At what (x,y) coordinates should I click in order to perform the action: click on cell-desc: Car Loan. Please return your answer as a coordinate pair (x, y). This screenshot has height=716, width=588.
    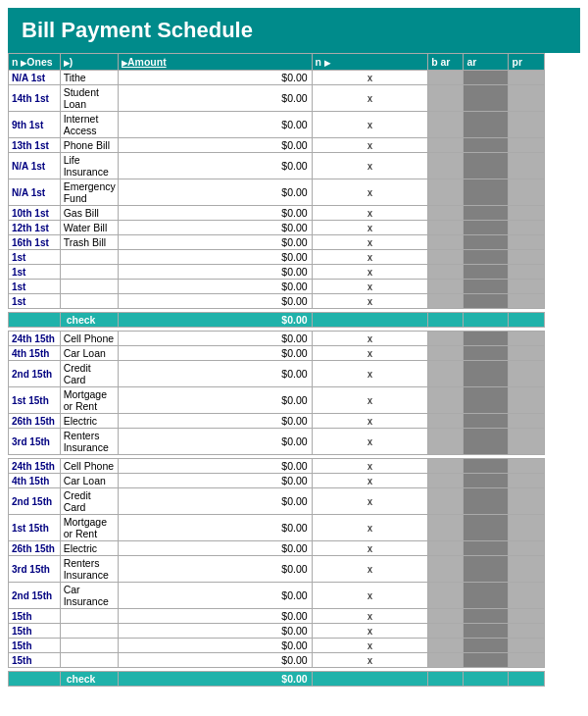
    Looking at the image, I should click on (88, 481).